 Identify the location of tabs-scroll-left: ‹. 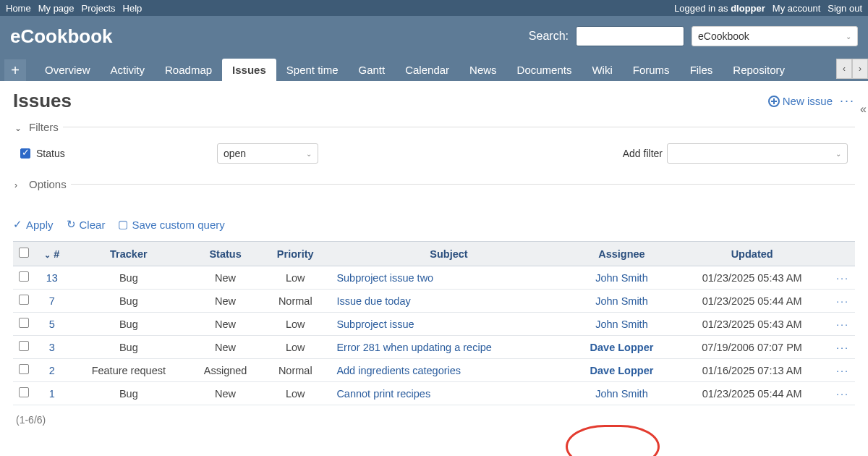
(844, 69).